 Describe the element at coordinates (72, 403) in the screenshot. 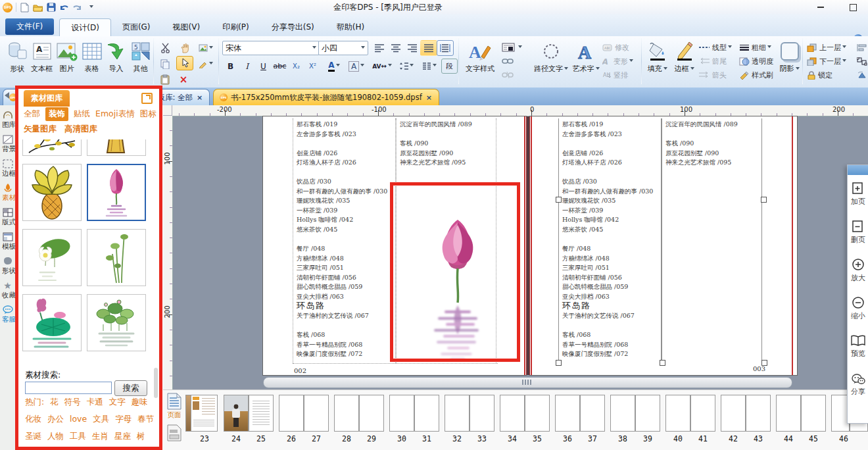

I see `hot-tag: 符号` at that location.